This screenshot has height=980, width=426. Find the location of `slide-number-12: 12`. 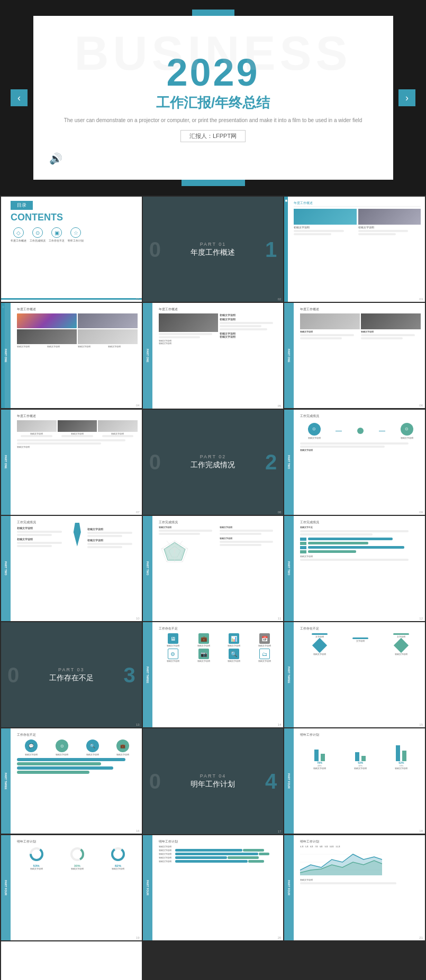

slide-number-12: 12 is located at coordinates (421, 618).